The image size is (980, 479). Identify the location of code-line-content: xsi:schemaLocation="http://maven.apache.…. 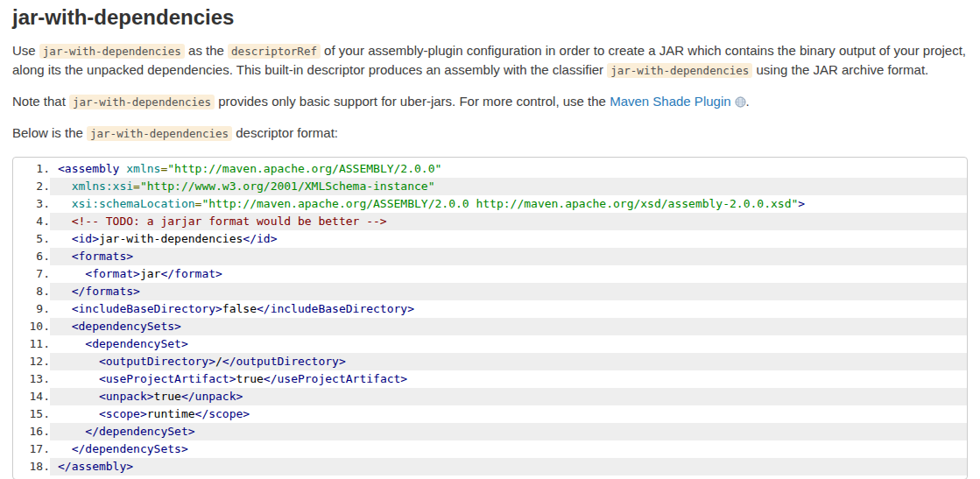
(508, 204).